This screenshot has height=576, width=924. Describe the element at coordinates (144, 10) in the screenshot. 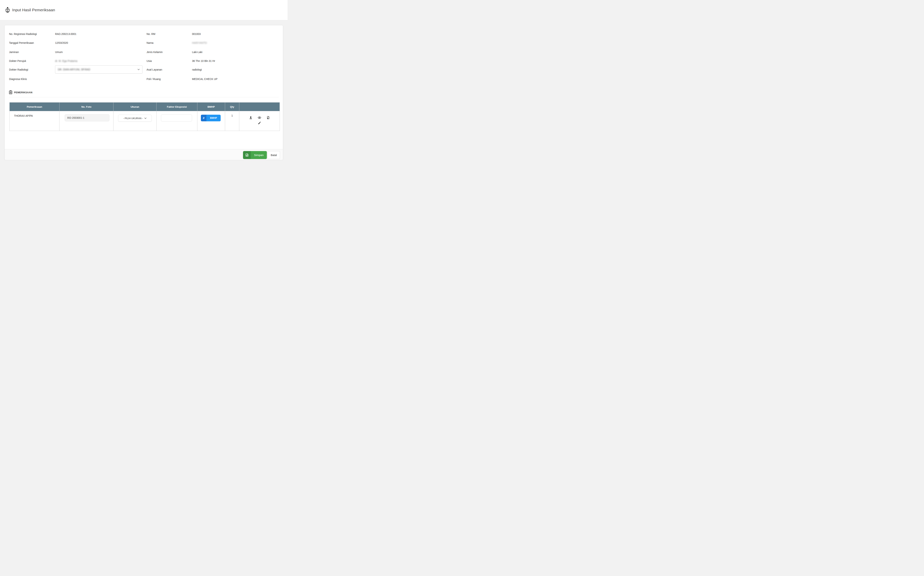

I see `page-header: Input Hasil Pemeriksaan` at that location.